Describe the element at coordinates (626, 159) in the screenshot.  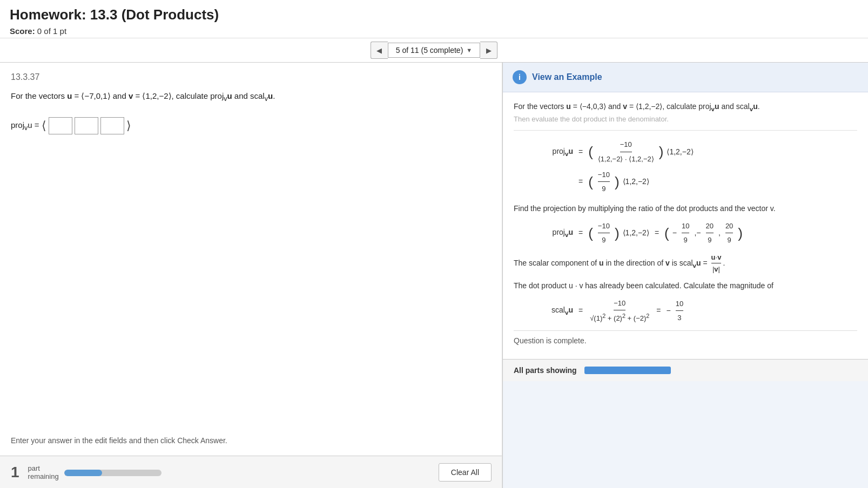
I see `frac1-den: ⟨1,2,−2⟩ · ⟨1,2,−2⟩` at that location.